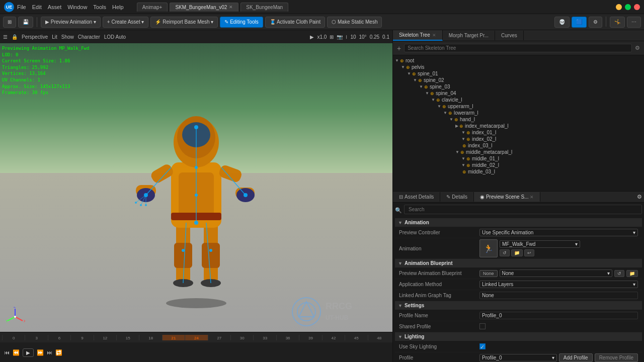 The width and height of the screenshot is (644, 362). I want to click on bone-middle-02-l: ▼ ⊕ middle_02_l, so click(518, 165).